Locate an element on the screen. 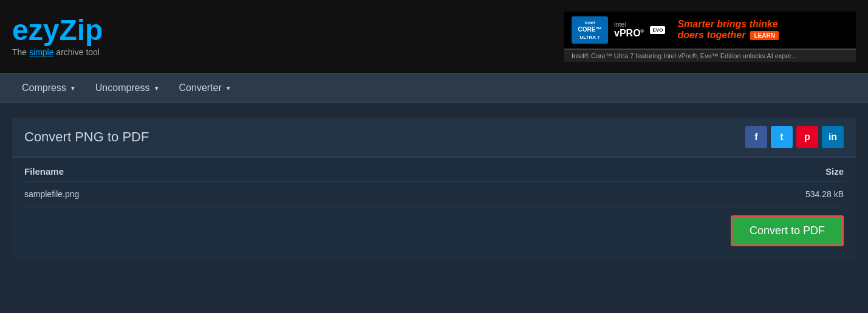 This screenshot has height=313, width=868. ad-slogan-line1: Smarter brings thinke is located at coordinates (763, 24).